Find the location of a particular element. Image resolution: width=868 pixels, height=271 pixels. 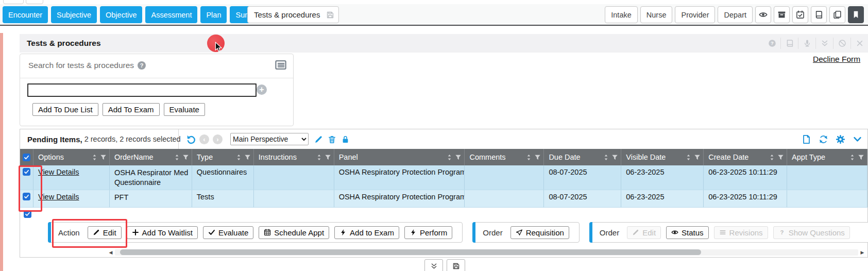

header-cell-appt-type: Appt Type is located at coordinates (827, 157).